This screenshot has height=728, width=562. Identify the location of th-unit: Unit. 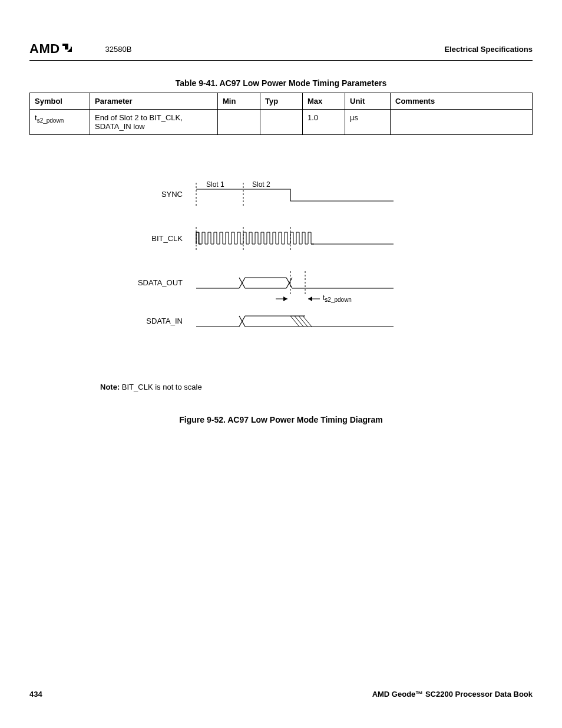
(368, 101).